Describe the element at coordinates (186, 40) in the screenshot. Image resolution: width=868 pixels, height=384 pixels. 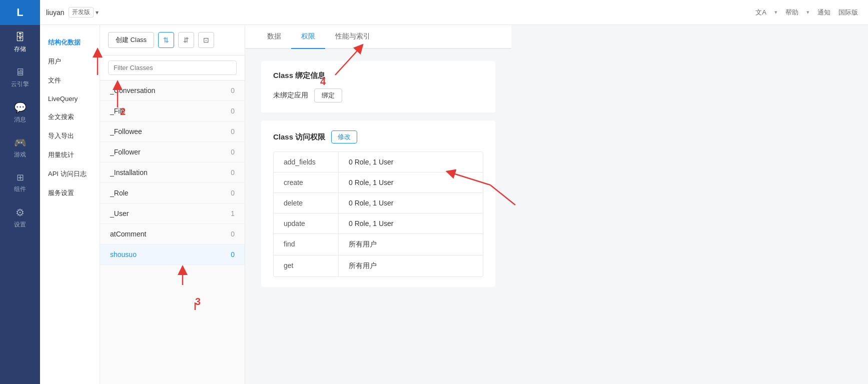
I see `sort-desc-button: ⇵` at that location.